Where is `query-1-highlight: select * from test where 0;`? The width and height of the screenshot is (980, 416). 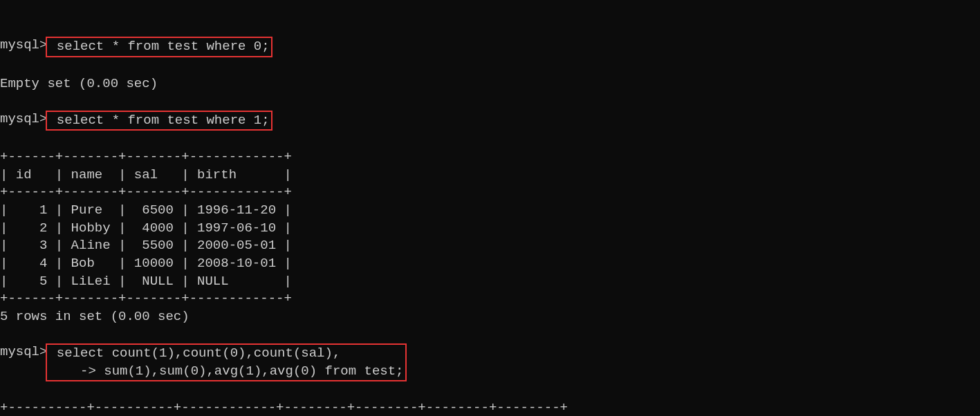 query-1-highlight: select * from test where 0; is located at coordinates (159, 47).